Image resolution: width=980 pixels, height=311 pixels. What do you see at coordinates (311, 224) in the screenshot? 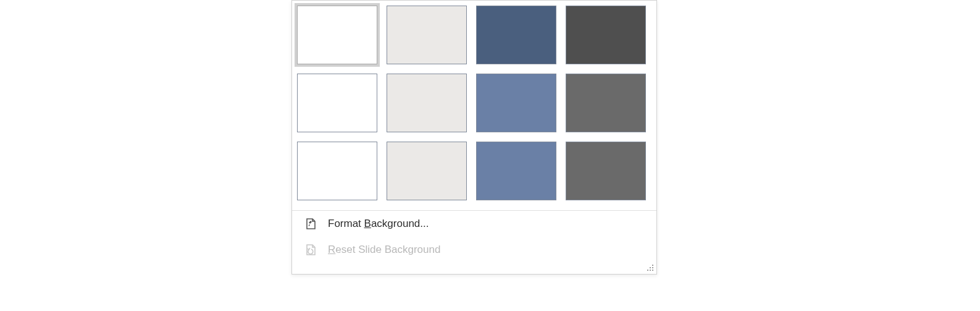
I see `format-background-icon` at bounding box center [311, 224].